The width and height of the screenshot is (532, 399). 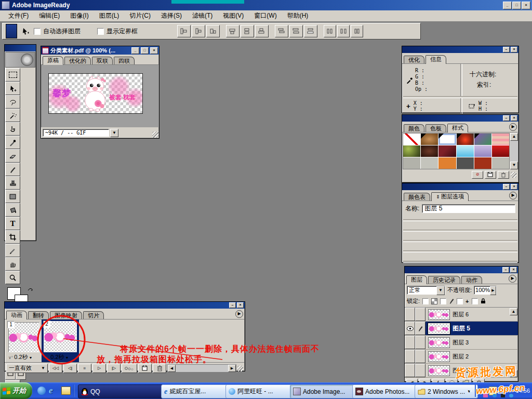 I want to click on align-left-button, so click(x=184, y=31).